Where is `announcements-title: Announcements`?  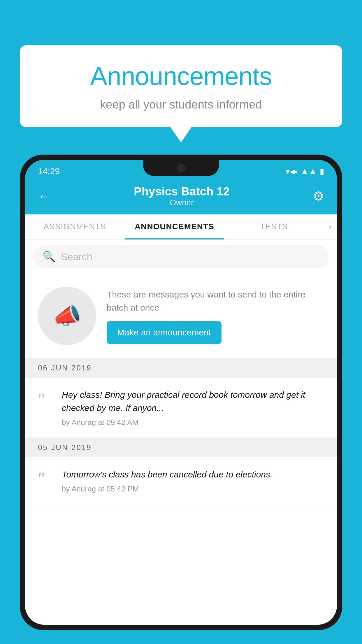 announcements-title: Announcements is located at coordinates (181, 76).